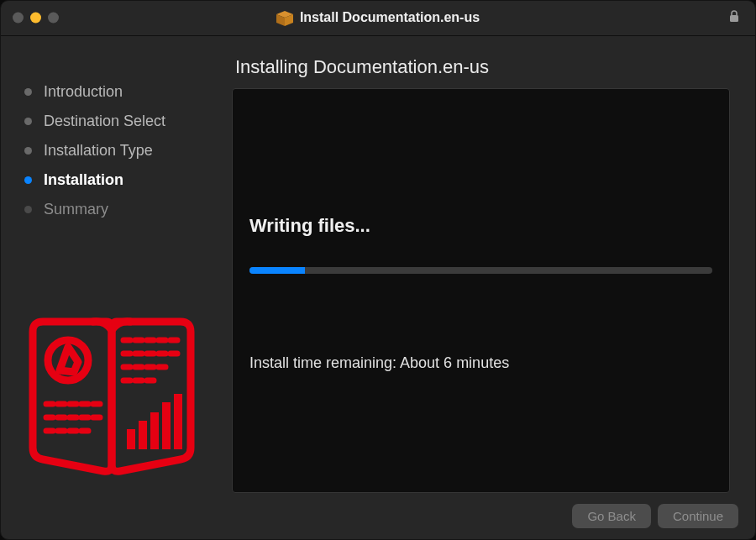 This screenshot has width=756, height=540. What do you see at coordinates (698, 516) in the screenshot?
I see `continue-button: Continue` at bounding box center [698, 516].